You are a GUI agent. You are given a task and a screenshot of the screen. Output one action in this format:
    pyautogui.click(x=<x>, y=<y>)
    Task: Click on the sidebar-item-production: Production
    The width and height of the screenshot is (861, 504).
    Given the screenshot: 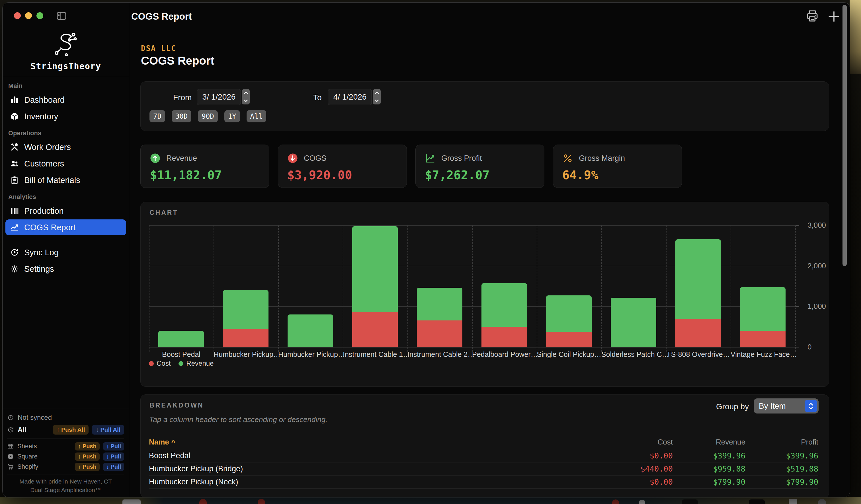 What is the action you would take?
    pyautogui.click(x=66, y=211)
    